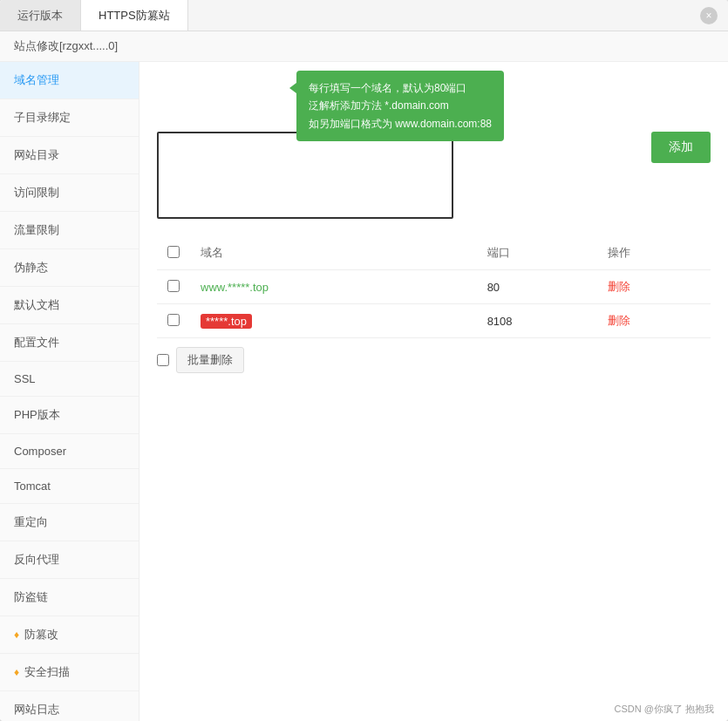 Image resolution: width=728 pixels, height=721 pixels. What do you see at coordinates (400, 106) in the screenshot?
I see `tooltip-bubble: 每行填写一个域名，默认为80端口 泛解析添加方法 *.domain.com 如另…` at bounding box center [400, 106].